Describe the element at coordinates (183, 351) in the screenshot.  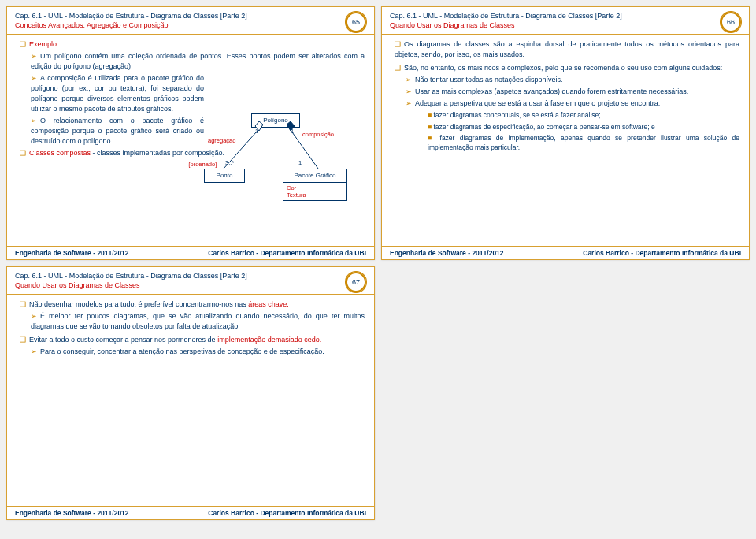
I see `bullet-text: Para o conseguir, concentrar a atenção n…` at that location.